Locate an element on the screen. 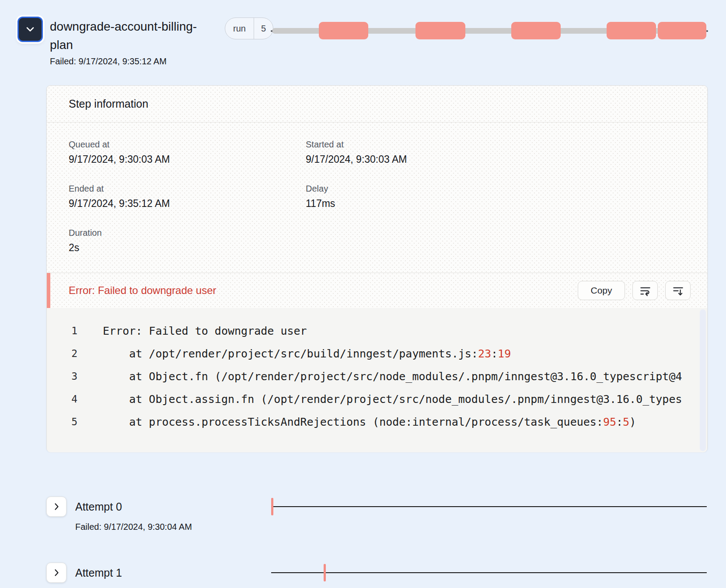 Image resolution: width=726 pixels, height=588 pixels. line-text: at /opt/render/project/src/build/inngest… is located at coordinates (405, 354).